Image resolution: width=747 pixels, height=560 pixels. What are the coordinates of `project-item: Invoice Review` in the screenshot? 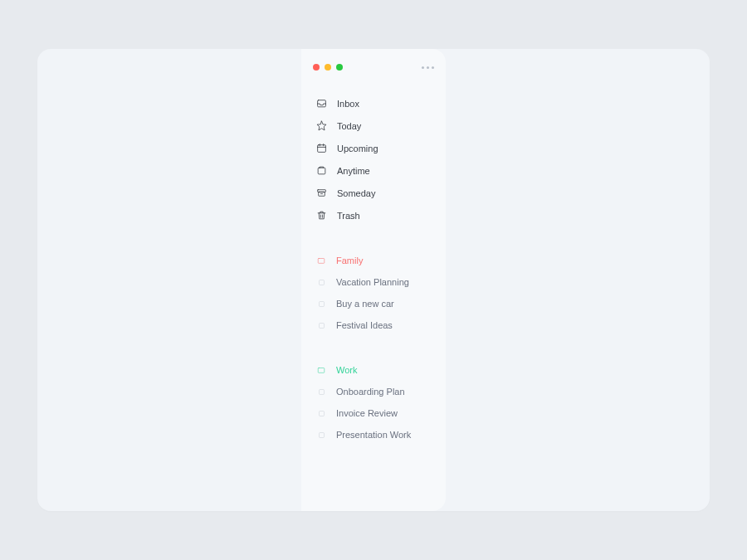 It's located at (374, 413).